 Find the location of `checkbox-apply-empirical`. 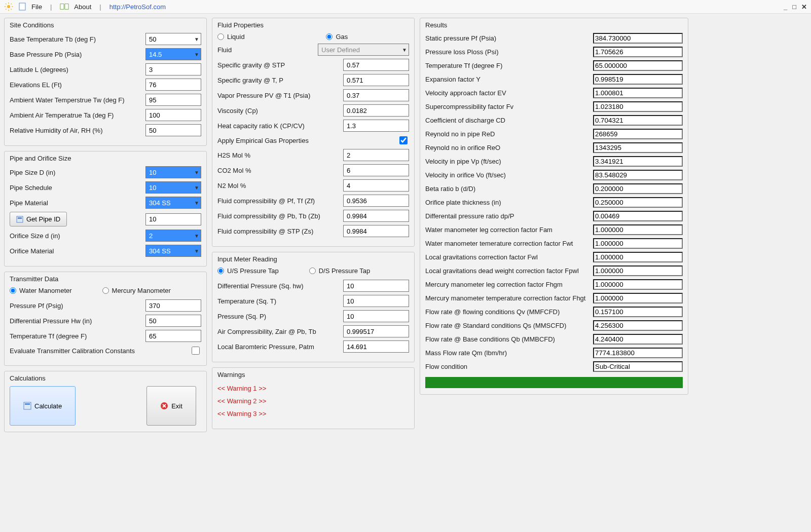

checkbox-apply-empirical is located at coordinates (403, 140).